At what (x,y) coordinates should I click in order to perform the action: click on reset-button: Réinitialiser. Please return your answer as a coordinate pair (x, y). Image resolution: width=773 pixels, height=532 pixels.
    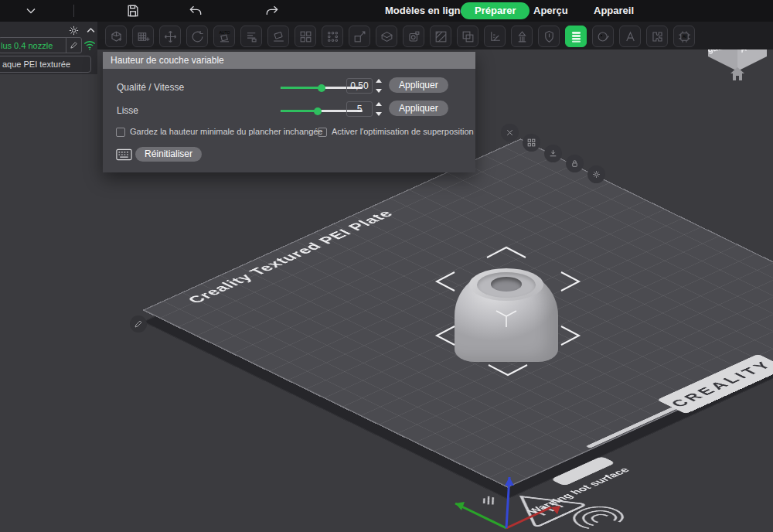
    Looking at the image, I should click on (169, 155).